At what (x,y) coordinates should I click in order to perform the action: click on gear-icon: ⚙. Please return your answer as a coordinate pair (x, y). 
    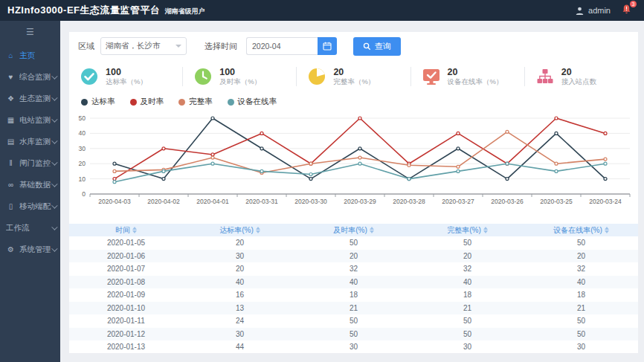
    Looking at the image, I should click on (10, 250).